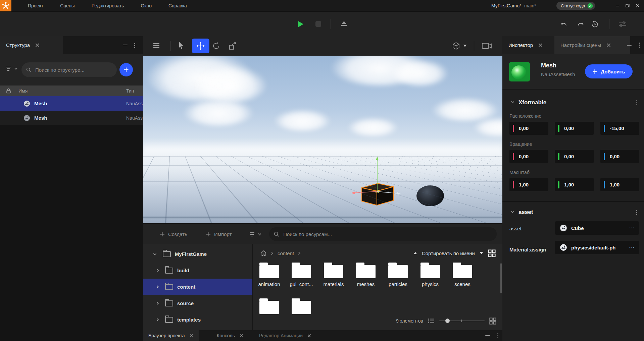 Image resolution: width=644 pixels, height=341 pixels. Describe the element at coordinates (198, 287) in the screenshot. I see `tree-item-content: content` at that location.